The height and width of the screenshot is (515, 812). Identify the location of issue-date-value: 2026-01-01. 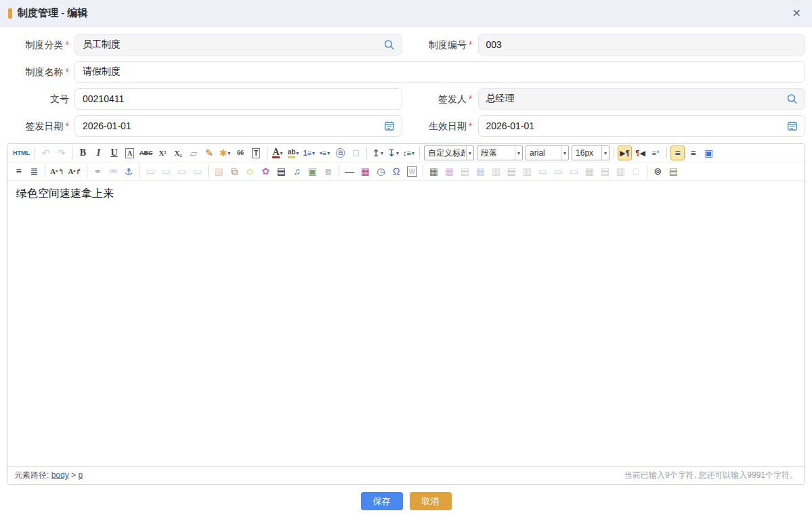
(107, 126).